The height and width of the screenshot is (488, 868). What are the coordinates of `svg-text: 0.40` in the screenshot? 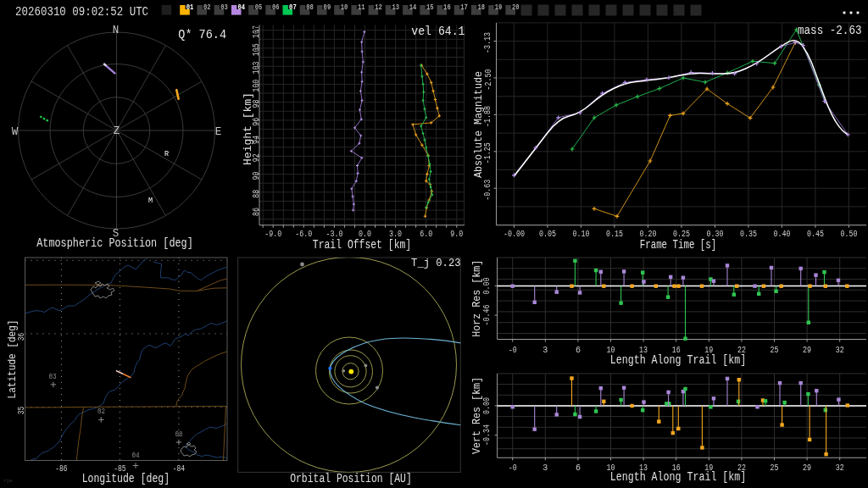 It's located at (782, 234).